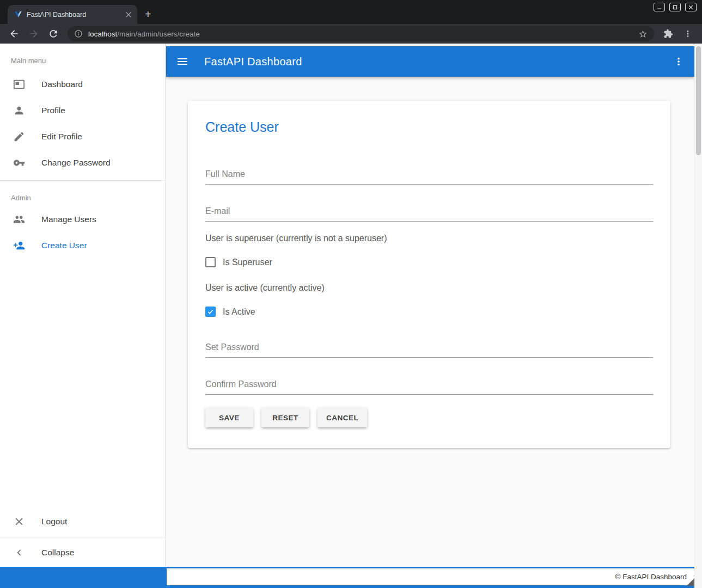 The width and height of the screenshot is (702, 588). I want to click on reset-button: RESET, so click(285, 418).